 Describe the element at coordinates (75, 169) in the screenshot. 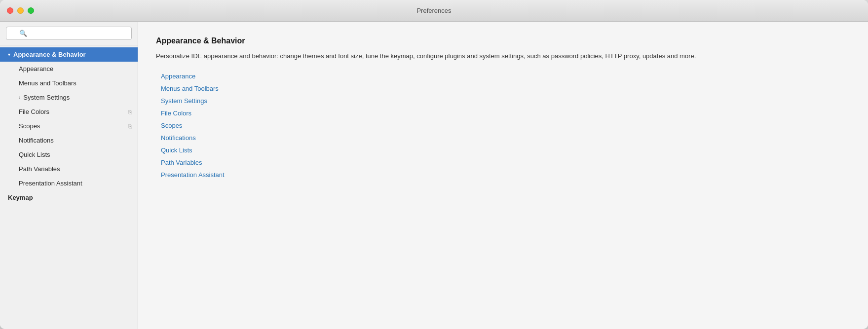

I see `sidebar-item-label: Path Variables` at that location.